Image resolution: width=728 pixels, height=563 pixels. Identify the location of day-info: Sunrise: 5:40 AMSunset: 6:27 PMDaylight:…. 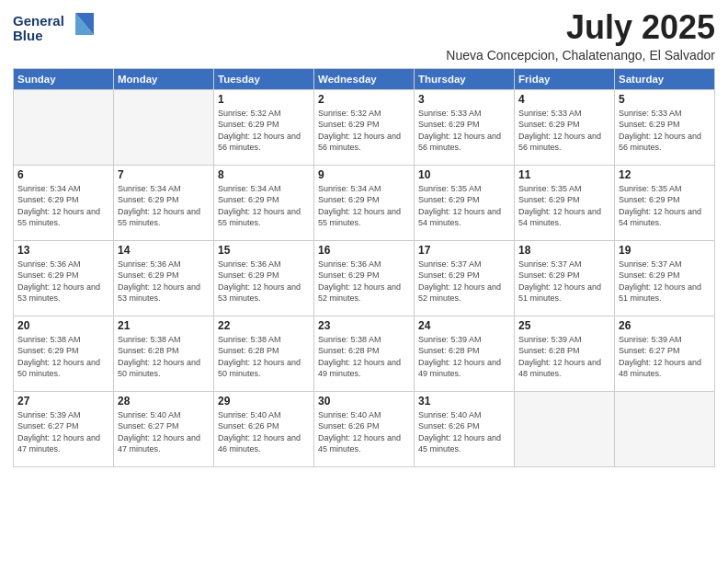
(164, 432).